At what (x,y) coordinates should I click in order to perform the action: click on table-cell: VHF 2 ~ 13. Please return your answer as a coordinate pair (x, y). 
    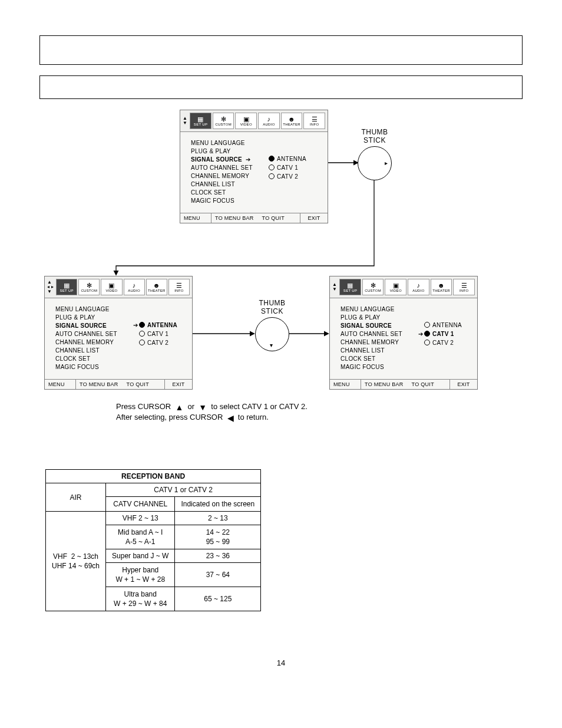
    Looking at the image, I should click on (140, 519).